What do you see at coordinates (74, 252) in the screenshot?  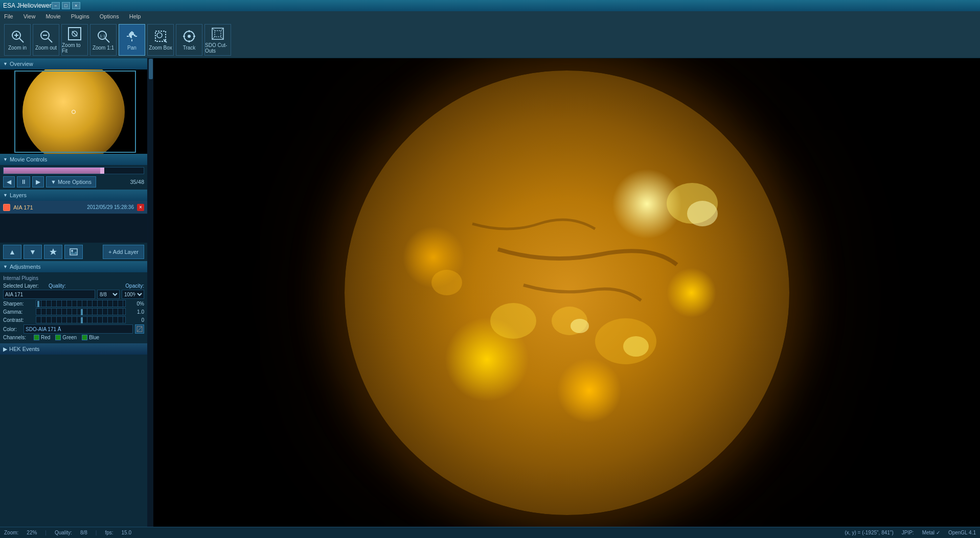 I see `layer-image-button` at bounding box center [74, 252].